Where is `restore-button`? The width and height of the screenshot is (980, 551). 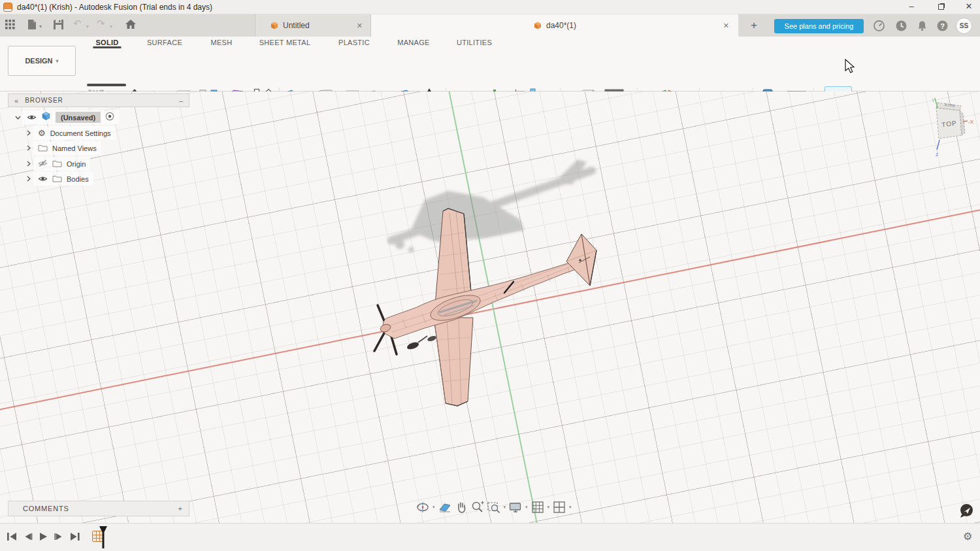 restore-button is located at coordinates (941, 7).